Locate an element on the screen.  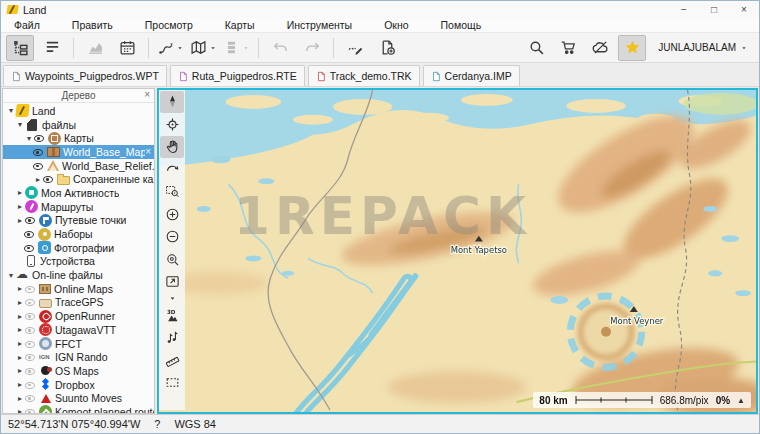
select-area-button is located at coordinates (172, 383).